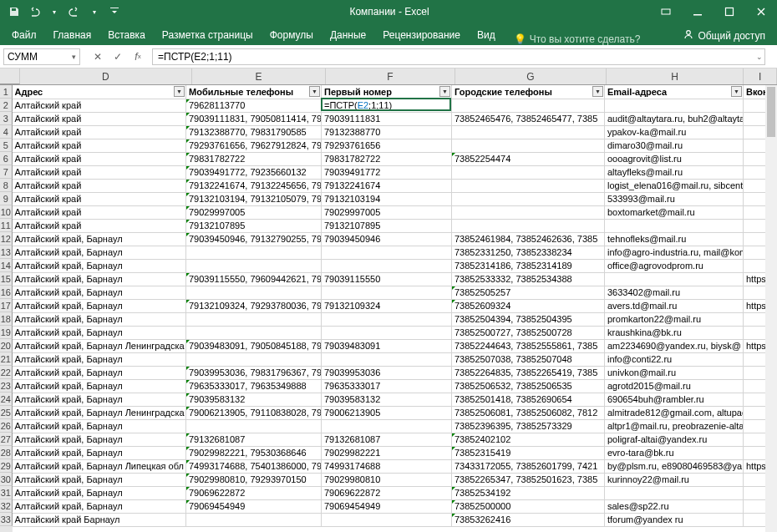 Image resolution: width=777 pixels, height=532 pixels. Describe the element at coordinates (387, 225) in the screenshot. I see `cell: 79132107895` at that location.